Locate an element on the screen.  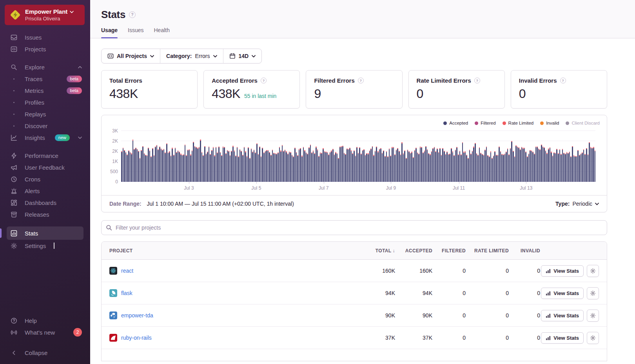
project-filter-dropdown: All Projects is located at coordinates (131, 56).